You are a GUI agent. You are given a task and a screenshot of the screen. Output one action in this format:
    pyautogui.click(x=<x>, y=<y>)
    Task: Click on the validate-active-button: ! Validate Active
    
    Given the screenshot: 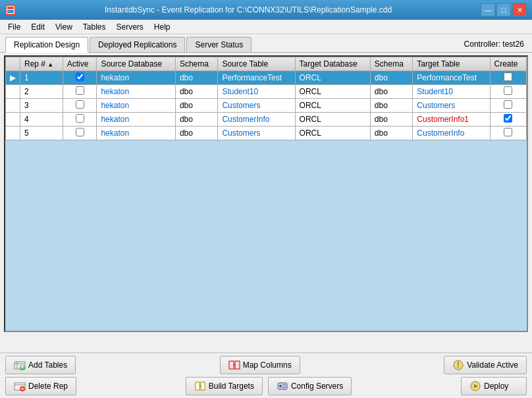 What is the action you would take?
    pyautogui.click(x=485, y=365)
    